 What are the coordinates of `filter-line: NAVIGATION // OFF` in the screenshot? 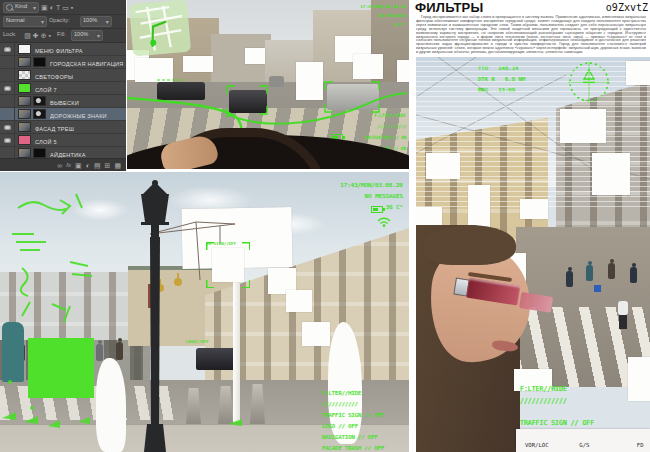 It's located at (350, 438).